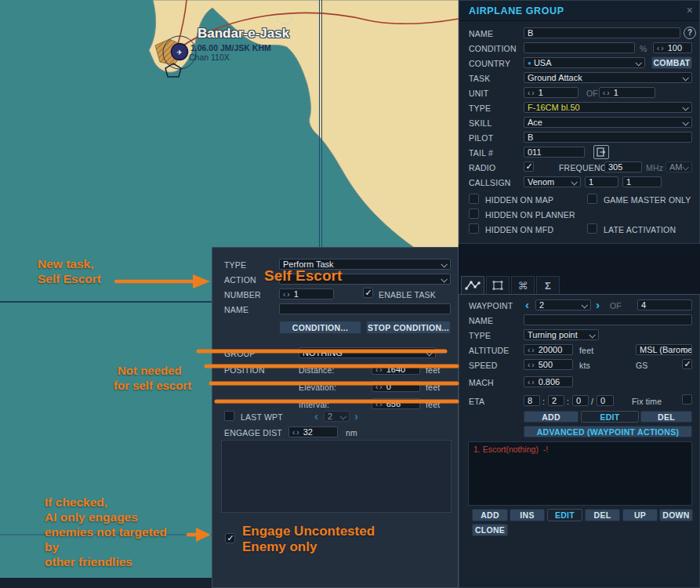 The width and height of the screenshot is (700, 588). What do you see at coordinates (314, 432) in the screenshot?
I see `engage-dist-spinner: 32` at bounding box center [314, 432].